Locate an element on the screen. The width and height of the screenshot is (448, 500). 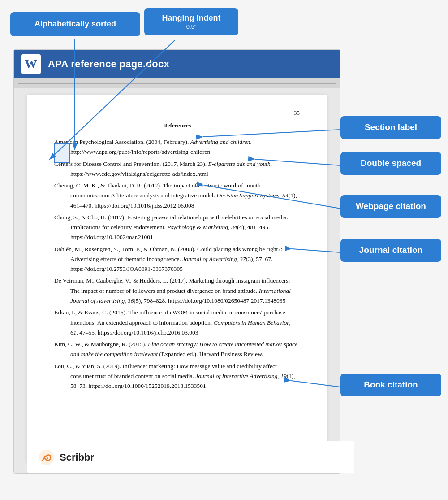
ref-entry-5: Dahlén, M., Rosengren, S., Törn, F., & Ö… is located at coordinates (177, 259).